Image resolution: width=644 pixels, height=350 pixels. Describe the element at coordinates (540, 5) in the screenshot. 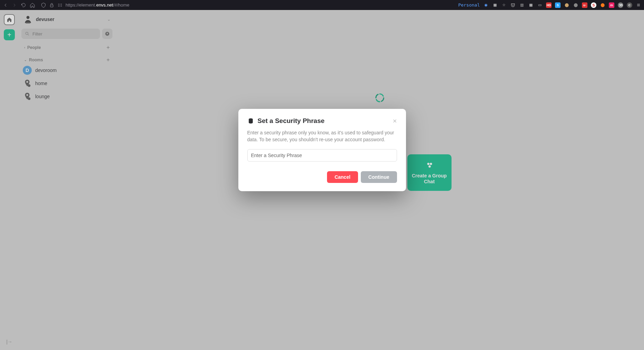

I see `reader-icon: ▭` at that location.